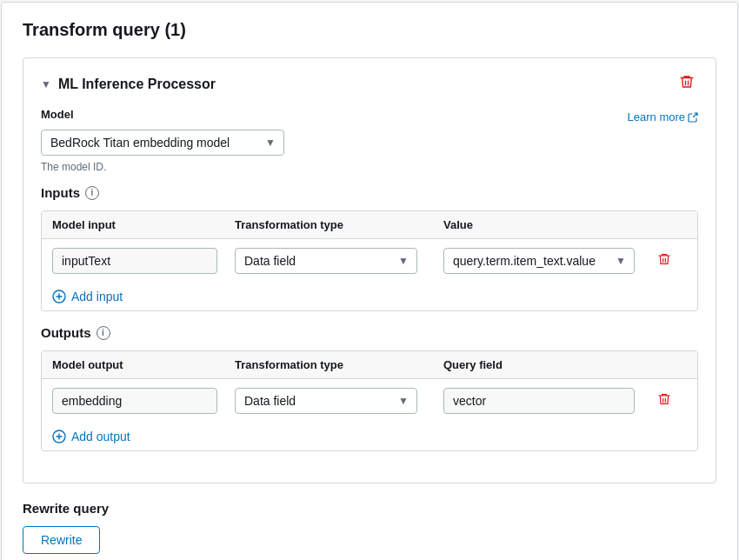  Describe the element at coordinates (92, 193) in the screenshot. I see `inputs-info-icon: i` at that location.